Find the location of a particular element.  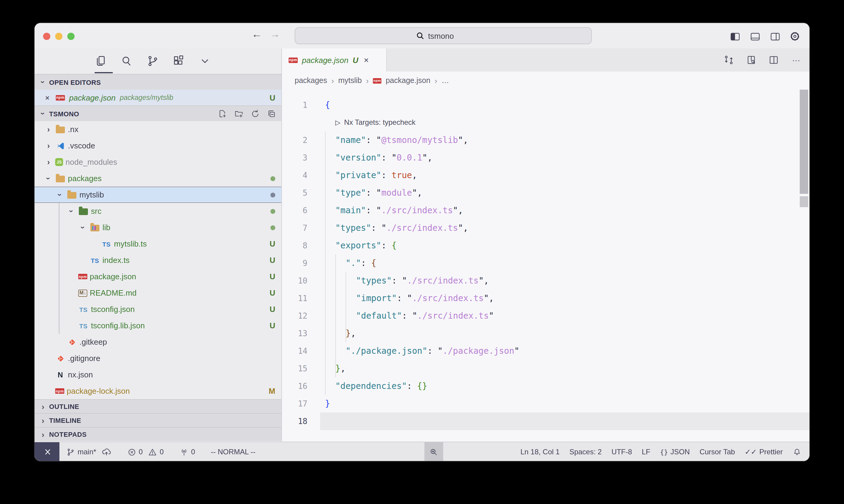

tree-item-tsconfig-lib: TS tsconfig.lib.json U is located at coordinates (158, 326).